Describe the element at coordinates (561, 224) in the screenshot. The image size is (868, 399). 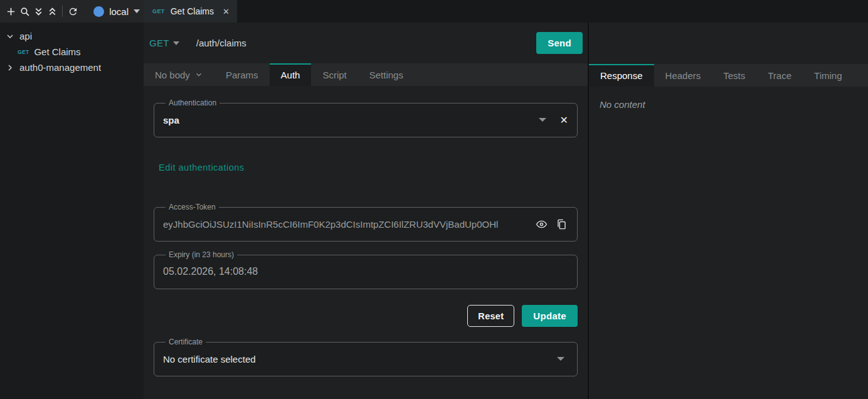
I see `copy-icon` at that location.